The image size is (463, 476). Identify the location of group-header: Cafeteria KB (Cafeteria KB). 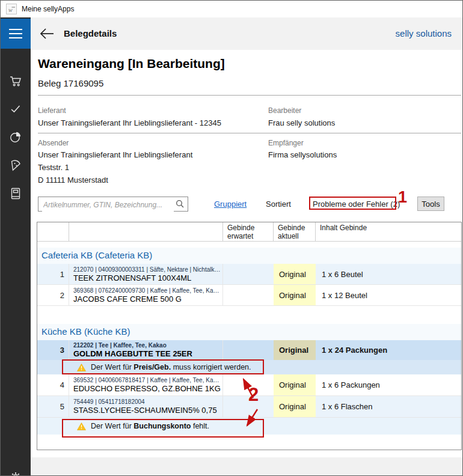
(249, 256).